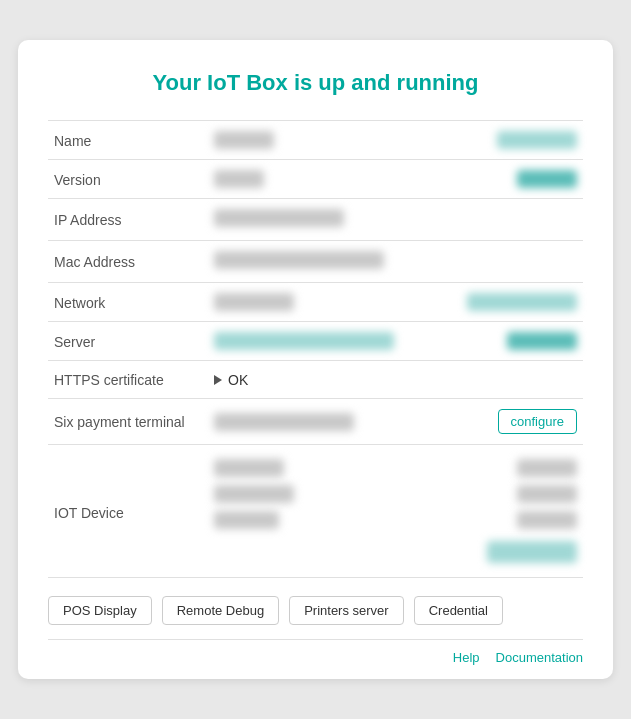  Describe the element at coordinates (128, 140) in the screenshot. I see `name-label: Name` at that location.